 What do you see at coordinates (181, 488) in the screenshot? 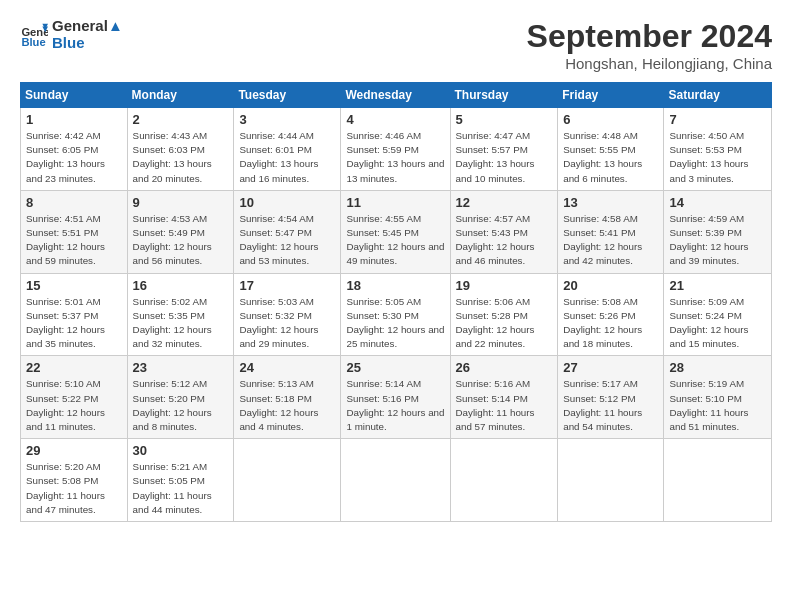
I see `day-detail: Sunrise: 5:21 AM Sunset: 5:05 PM Dayligh…` at bounding box center [181, 488].